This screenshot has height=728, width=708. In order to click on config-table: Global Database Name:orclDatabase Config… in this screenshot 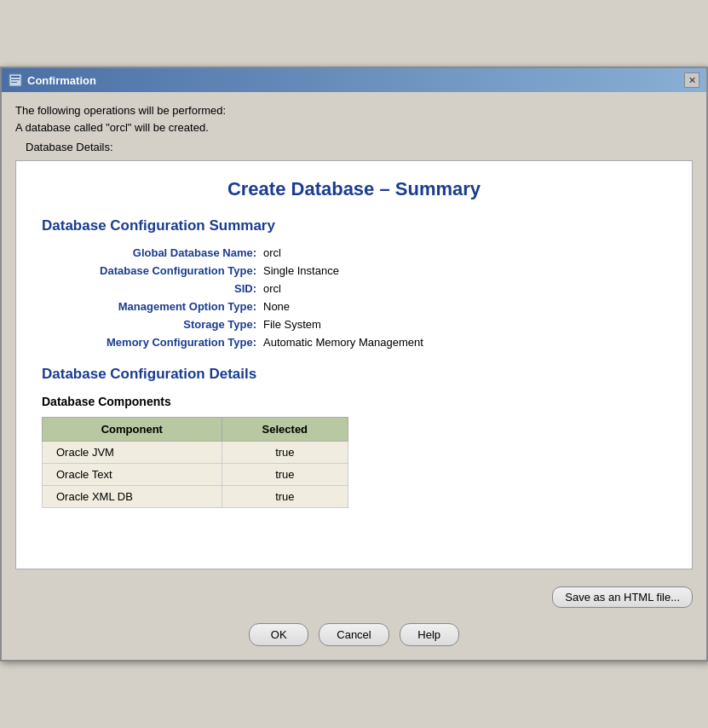, I will do `click(354, 298)`.